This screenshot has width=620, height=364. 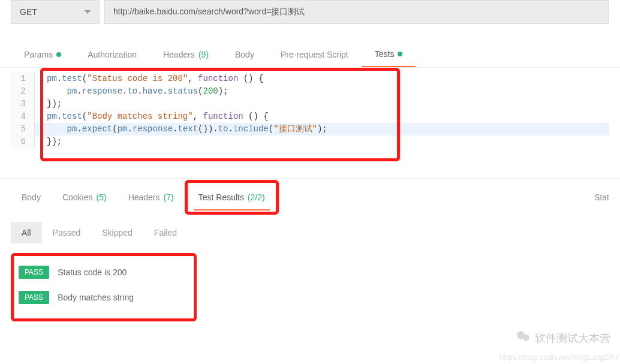 I want to click on filter-passed: Passed, so click(x=67, y=233).